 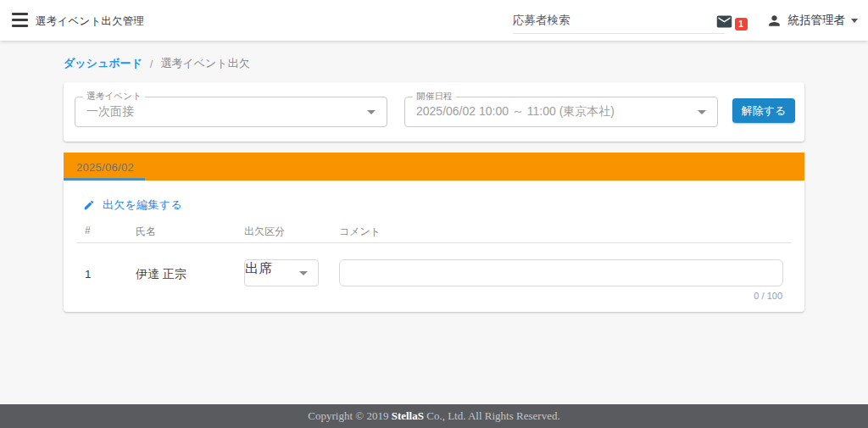 What do you see at coordinates (157, 64) in the screenshot?
I see `breadcrumb: ダッシュボード / 選考イベント出欠` at bounding box center [157, 64].